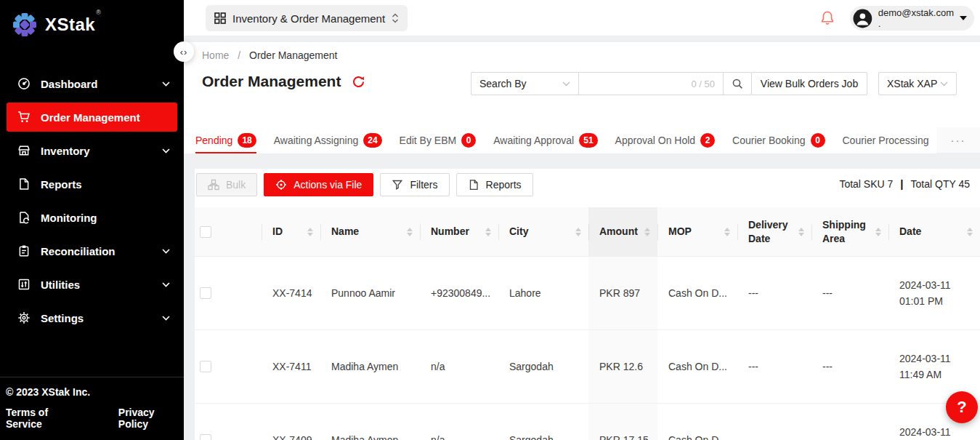 The width and height of the screenshot is (980, 440). What do you see at coordinates (962, 407) in the screenshot?
I see `question-mark-icon: ?` at bounding box center [962, 407].